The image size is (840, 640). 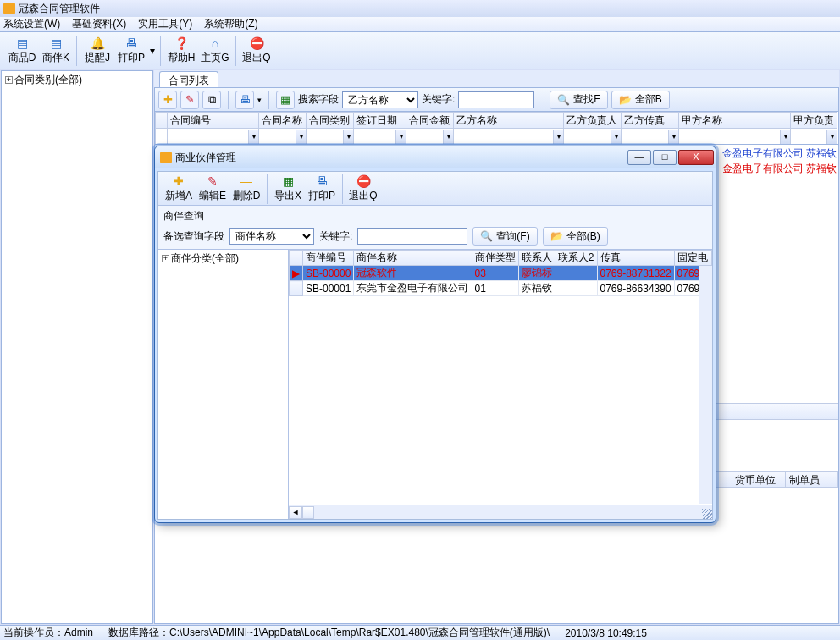 What do you see at coordinates (496, 99) in the screenshot?
I see `search-bar: ✚ ✎ ⧉ 🖶▾ ▦ 搜索字段 乙方名称 关键字: 🔍查找F 📂全部B` at bounding box center [496, 99].